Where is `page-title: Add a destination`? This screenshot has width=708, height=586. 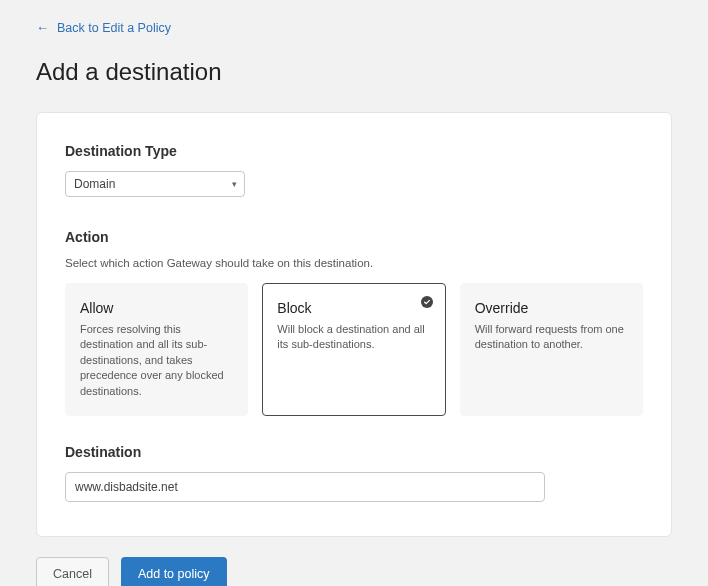
page-title: Add a destination is located at coordinates (354, 72).